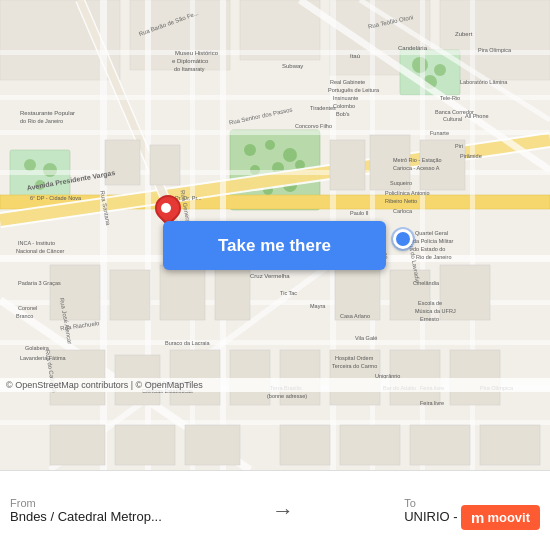 The width and height of the screenshot is (550, 550). What do you see at coordinates (86, 510) in the screenshot?
I see `route-from: From Bndes / Catedral Metrop...` at bounding box center [86, 510].